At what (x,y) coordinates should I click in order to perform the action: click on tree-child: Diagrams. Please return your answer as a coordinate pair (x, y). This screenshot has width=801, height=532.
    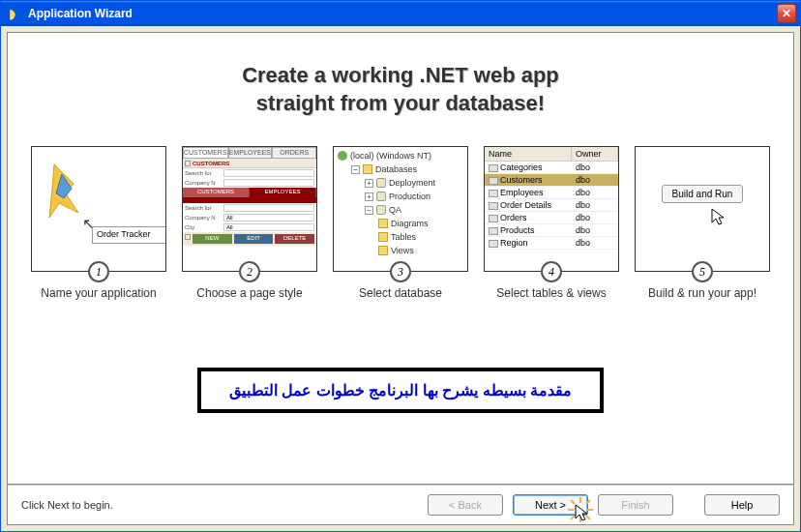
    Looking at the image, I should click on (410, 223).